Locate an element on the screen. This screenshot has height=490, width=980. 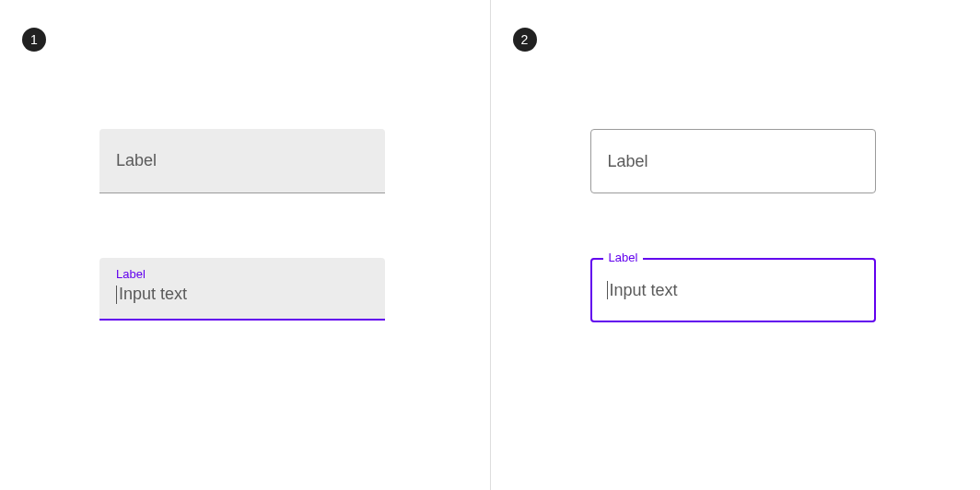
panel-badge: 1 is located at coordinates (34, 40).